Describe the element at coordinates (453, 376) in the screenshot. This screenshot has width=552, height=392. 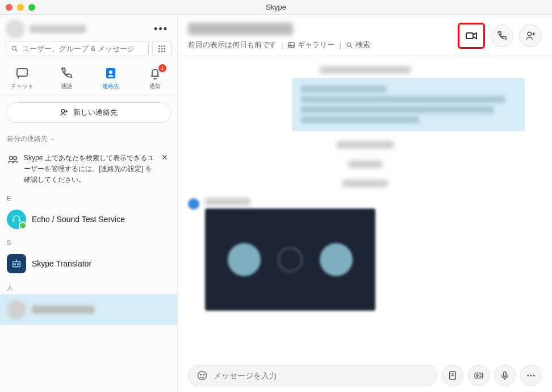
I see `attach-file-button` at that location.